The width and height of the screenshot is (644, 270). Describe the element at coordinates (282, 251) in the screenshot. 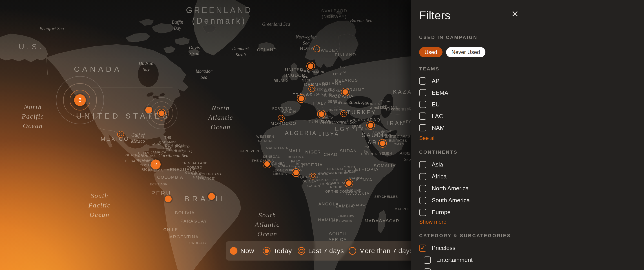

I see `legend-label: Today` at that location.